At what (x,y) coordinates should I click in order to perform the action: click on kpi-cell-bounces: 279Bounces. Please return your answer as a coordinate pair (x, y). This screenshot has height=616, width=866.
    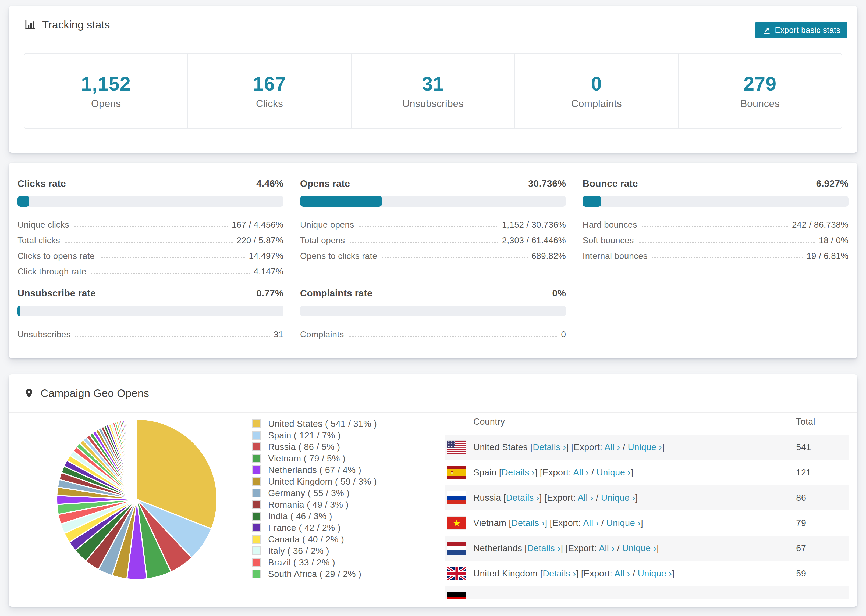
    Looking at the image, I should click on (760, 91).